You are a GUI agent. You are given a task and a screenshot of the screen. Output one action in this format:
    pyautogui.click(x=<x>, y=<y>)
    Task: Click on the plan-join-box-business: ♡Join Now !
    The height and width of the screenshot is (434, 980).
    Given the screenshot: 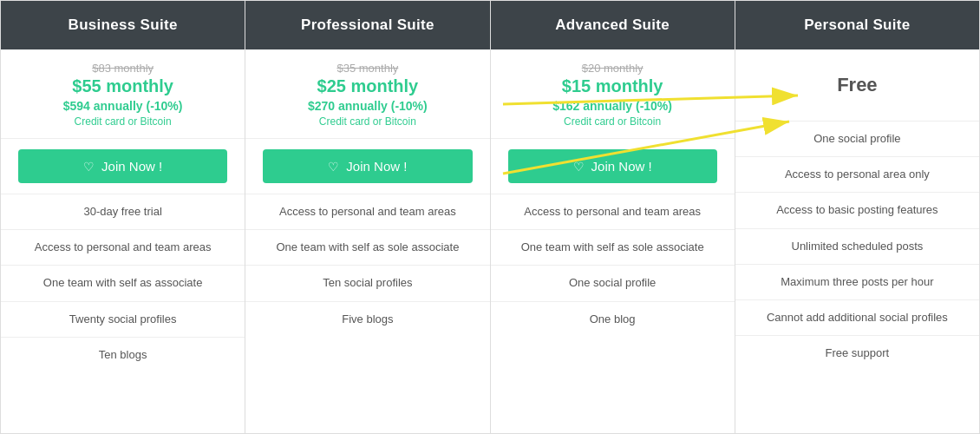 What is the action you would take?
    pyautogui.click(x=123, y=167)
    